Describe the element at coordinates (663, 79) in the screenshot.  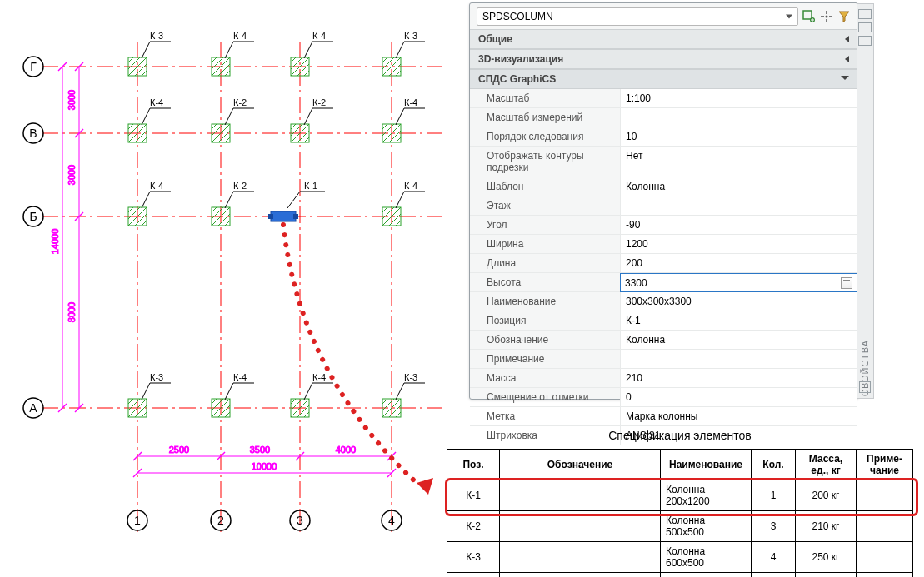
I see `section-spds: СПДС GraphiCS` at that location.